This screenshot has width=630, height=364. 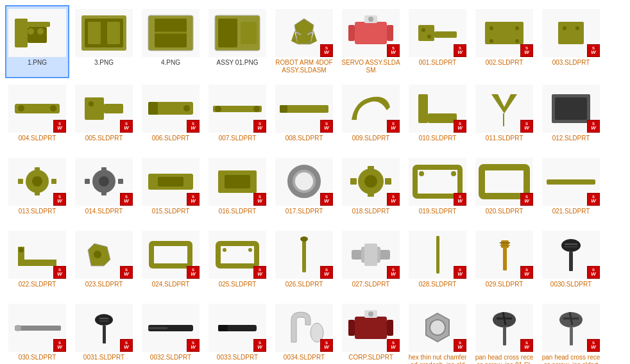 What do you see at coordinates (171, 42) in the screenshot?
I see `file-item-4png: 4.PNG` at bounding box center [171, 42].